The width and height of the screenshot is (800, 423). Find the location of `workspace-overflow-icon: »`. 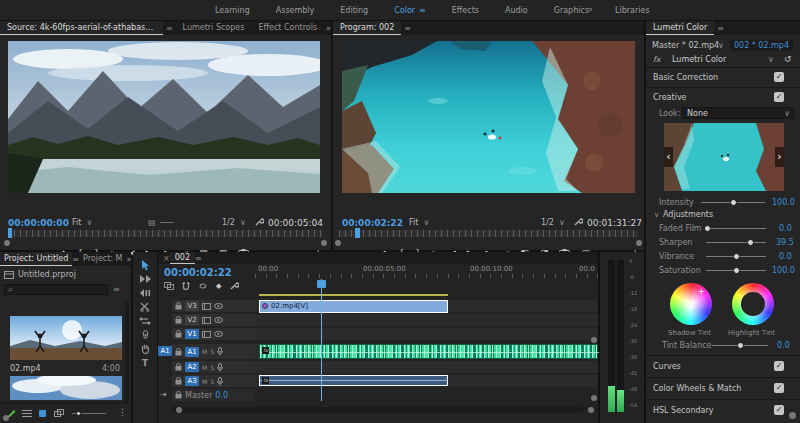

workspace-overflow-icon: » is located at coordinates (590, 10).